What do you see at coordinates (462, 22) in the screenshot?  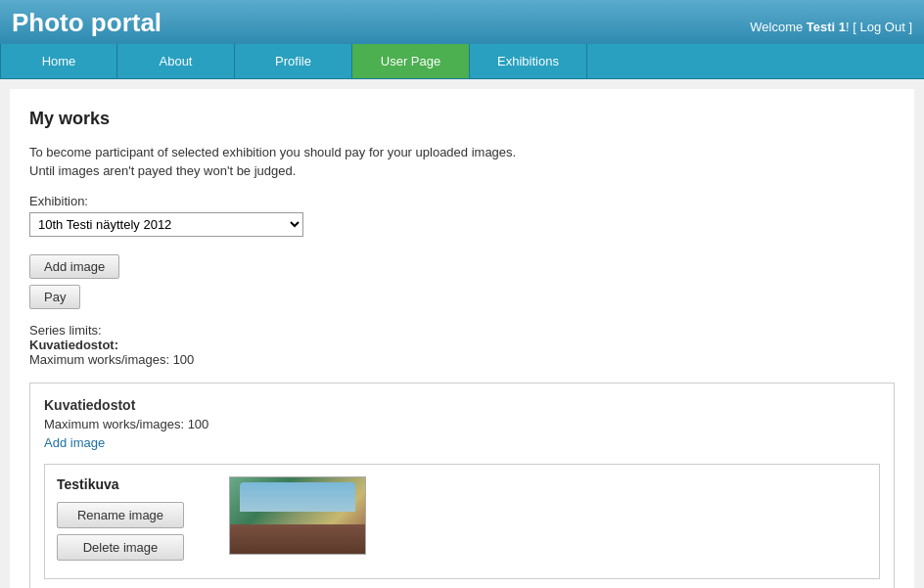 I see `header: Photo portal Welcome Testi 1! [ Log Out …` at bounding box center [462, 22].